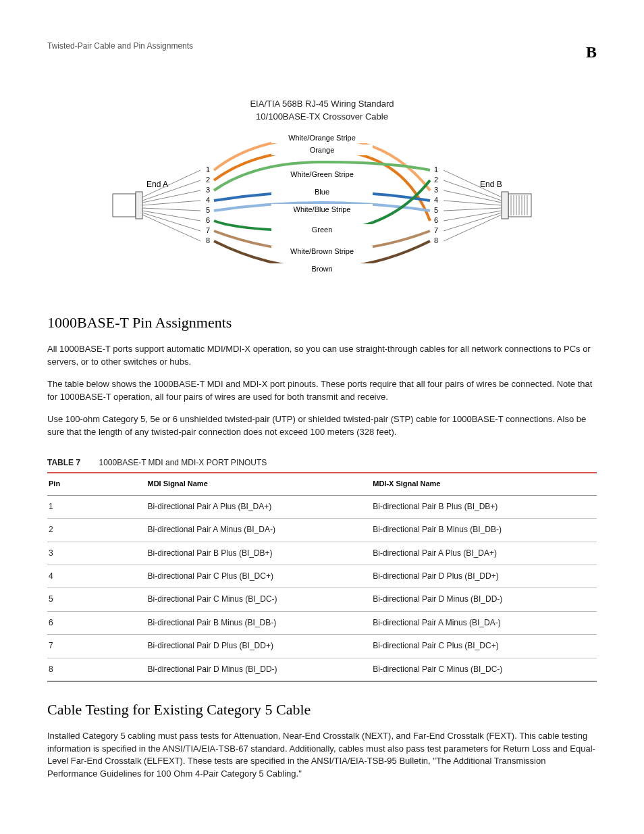  Describe the element at coordinates (322, 646) in the screenshot. I see `table-row: 7Bi-directional Pair D Plus (BI_DD+)Bi-d…` at that location.